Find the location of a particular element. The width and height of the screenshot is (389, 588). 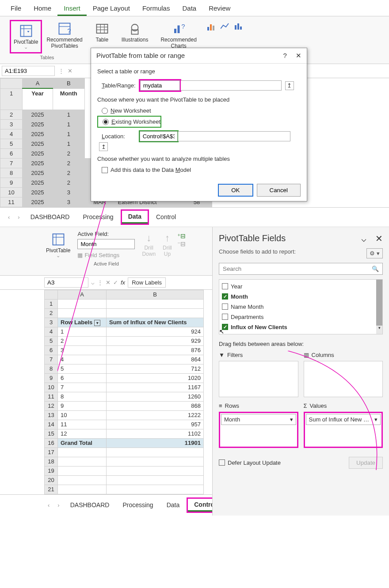

table-range-label: Table/Range: is located at coordinates (117, 86).